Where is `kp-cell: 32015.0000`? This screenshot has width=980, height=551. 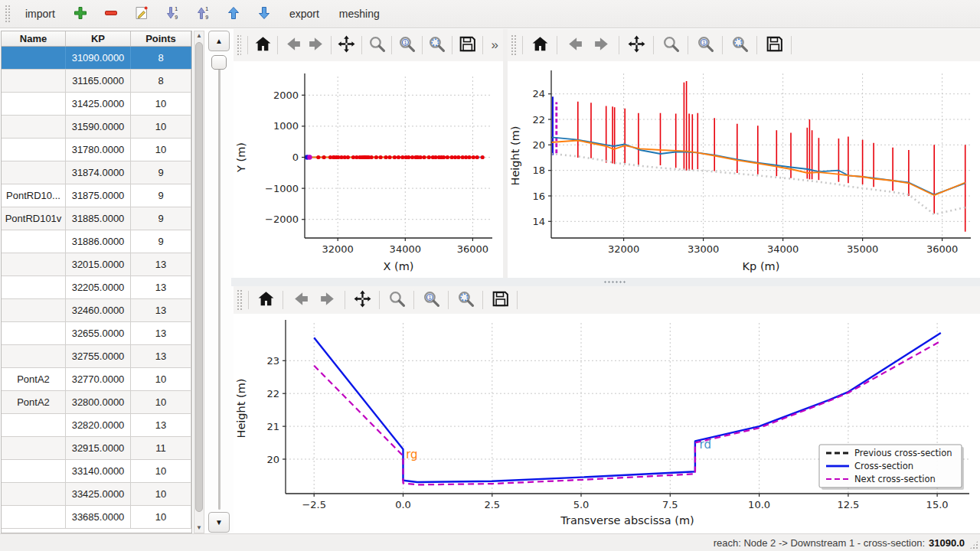
kp-cell: 32015.0000 is located at coordinates (98, 265).